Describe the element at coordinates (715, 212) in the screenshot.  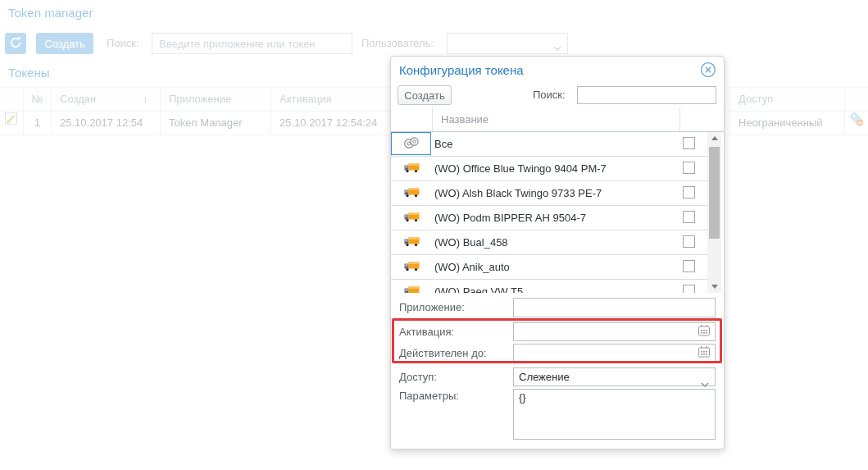
I see `list-scrollbar` at that location.